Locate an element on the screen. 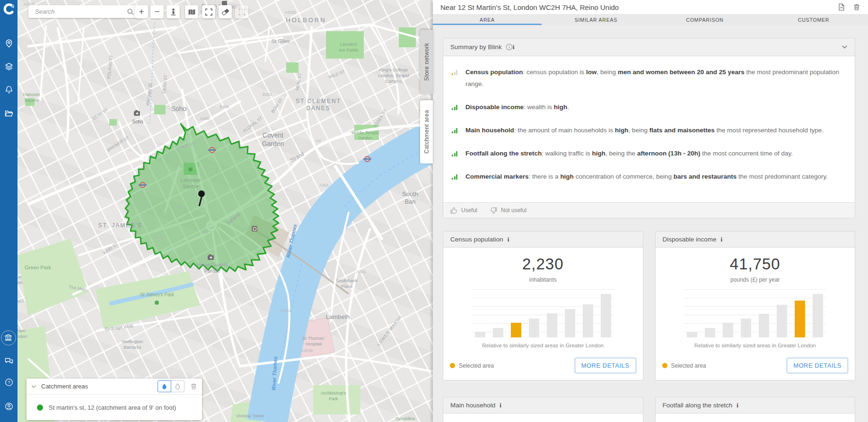  sidebar-item-projects is located at coordinates (9, 114).